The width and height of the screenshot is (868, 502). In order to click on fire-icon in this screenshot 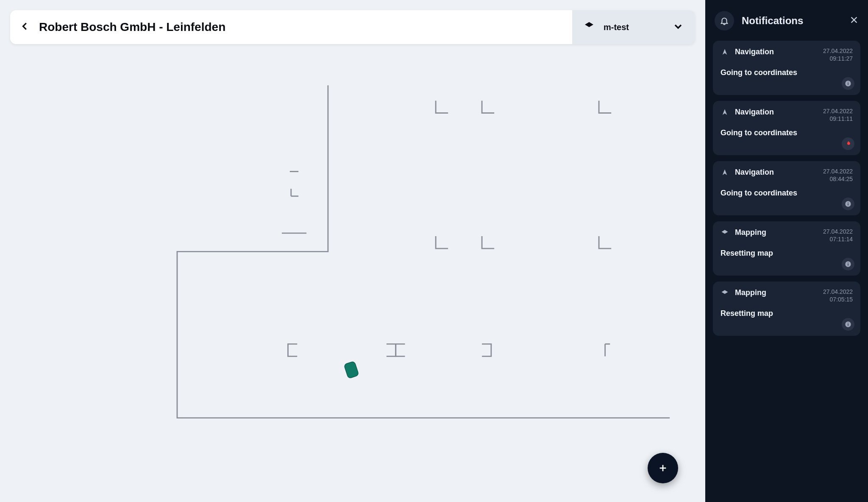, I will do `click(848, 144)`.